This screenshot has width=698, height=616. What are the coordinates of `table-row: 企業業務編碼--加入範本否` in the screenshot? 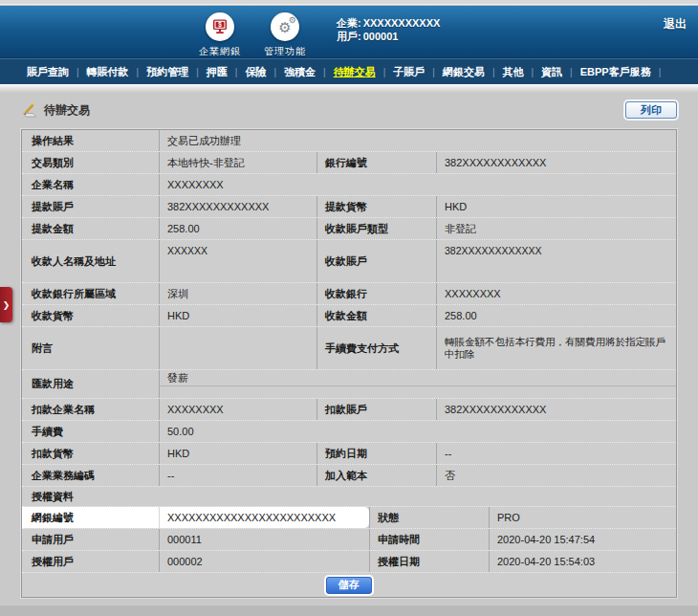 It's located at (349, 474).